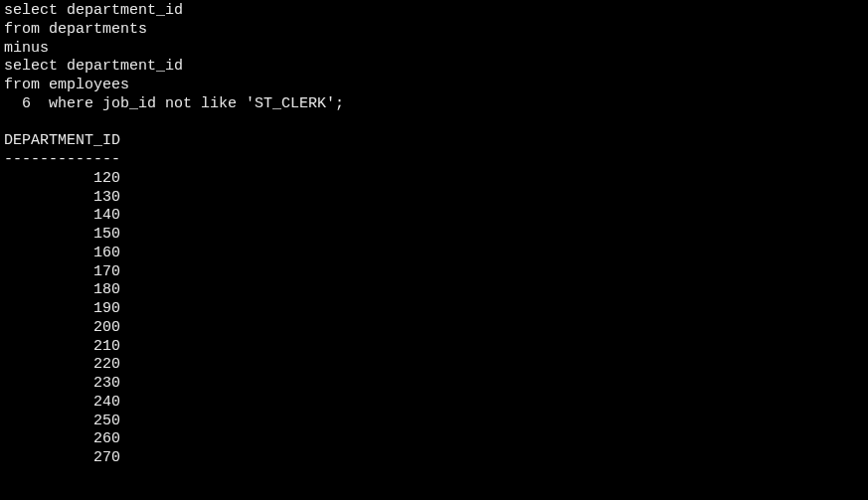 The height and width of the screenshot is (500, 868). Describe the element at coordinates (434, 272) in the screenshot. I see `result-row: 170` at that location.